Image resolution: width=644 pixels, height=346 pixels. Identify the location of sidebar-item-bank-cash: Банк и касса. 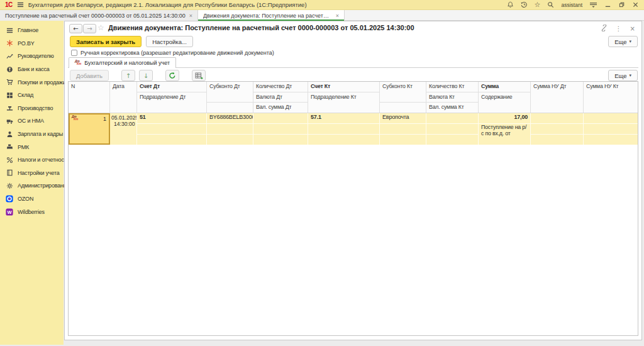
(31, 69).